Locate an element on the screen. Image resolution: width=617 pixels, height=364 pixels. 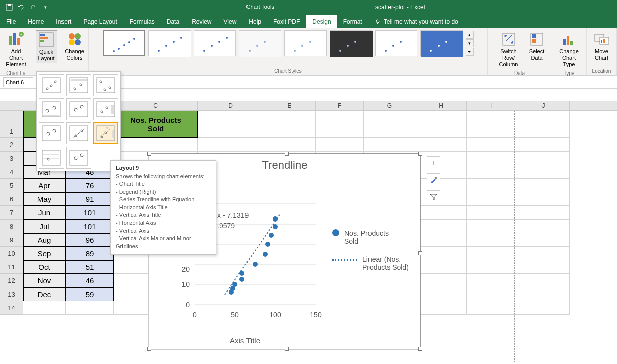
row-header-14: 14 is located at coordinates (12, 308).